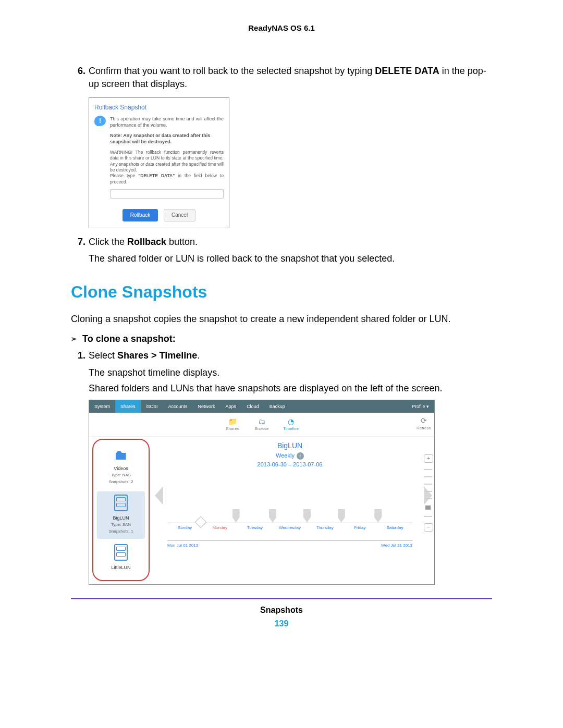  Describe the element at coordinates (282, 339) in the screenshot. I see `procedure-heading: ➢ To clone a snapshot:` at that location.